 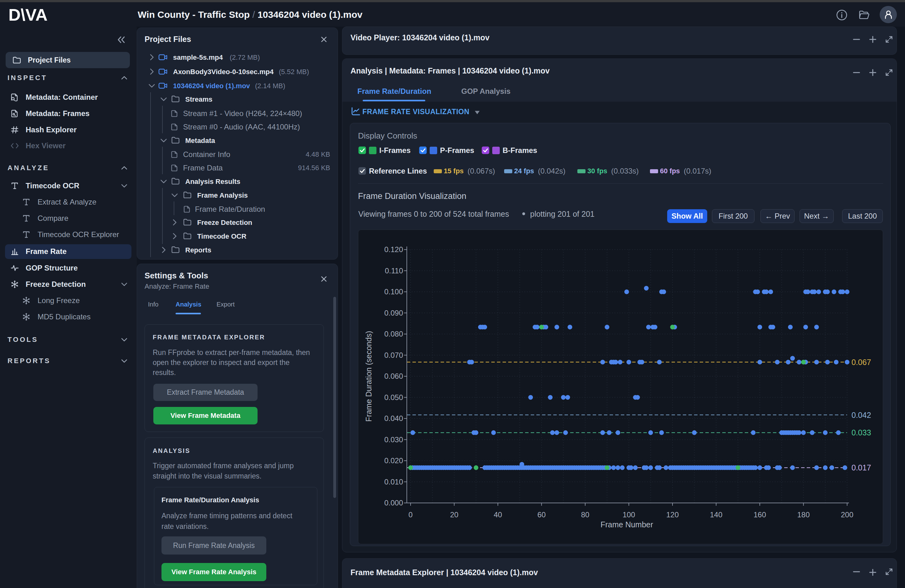 What do you see at coordinates (861, 362) in the screenshot?
I see `svg-text: 0.067` at bounding box center [861, 362].